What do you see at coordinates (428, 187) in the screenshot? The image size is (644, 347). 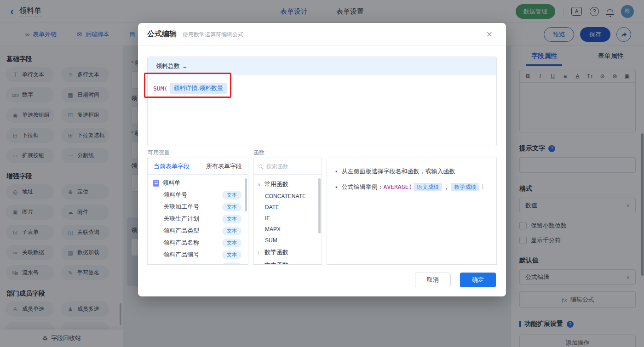 I see `example-chip: 语文成绩` at bounding box center [428, 187].